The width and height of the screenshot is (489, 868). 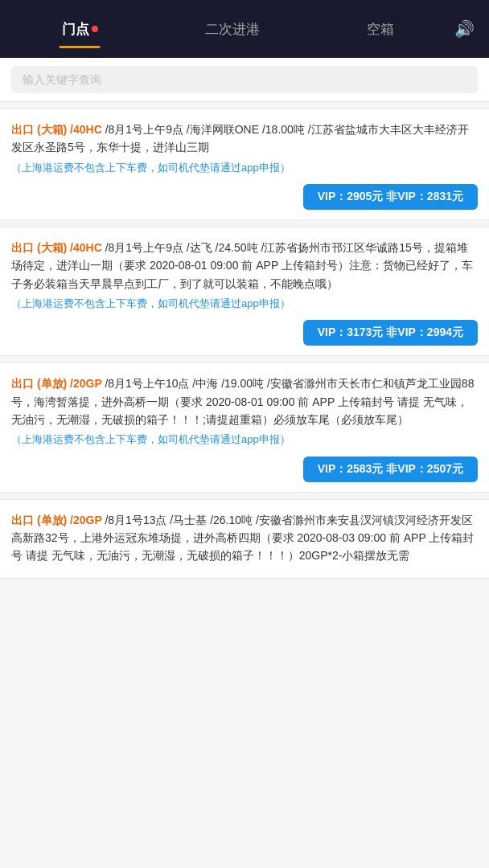 I want to click on tab-bar: 门点 二次进港 空箱, so click(x=228, y=29).